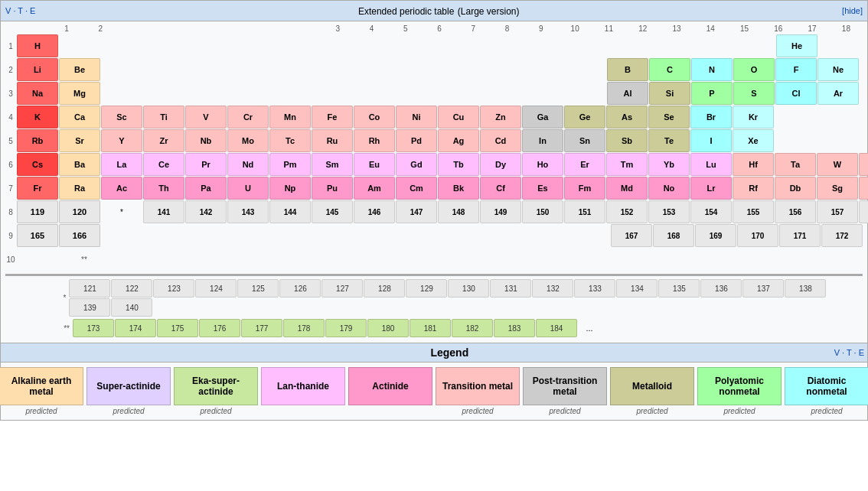 The image size is (868, 491). What do you see at coordinates (627, 164) in the screenshot?
I see `element-Tm: Tm` at bounding box center [627, 164].